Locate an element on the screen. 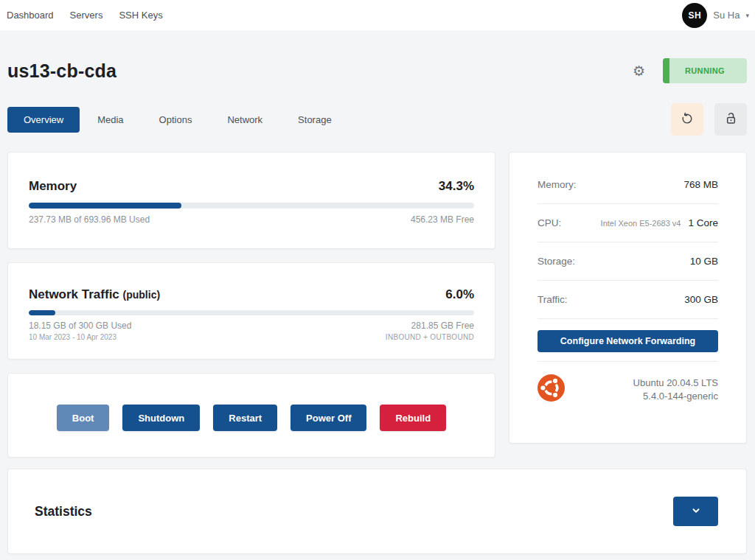 Image resolution: width=755 pixels, height=560 pixels. tabs-row: Overview Media Options Network Storage is located at coordinates (378, 119).